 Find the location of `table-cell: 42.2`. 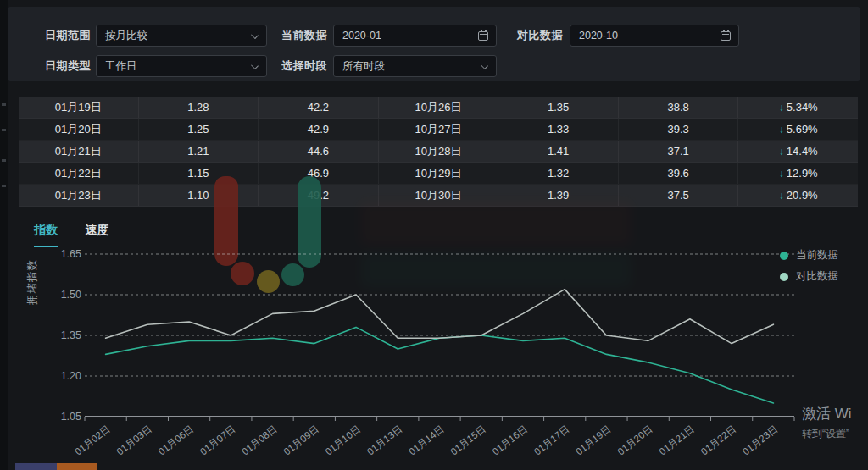

table-cell: 42.2 is located at coordinates (319, 107).